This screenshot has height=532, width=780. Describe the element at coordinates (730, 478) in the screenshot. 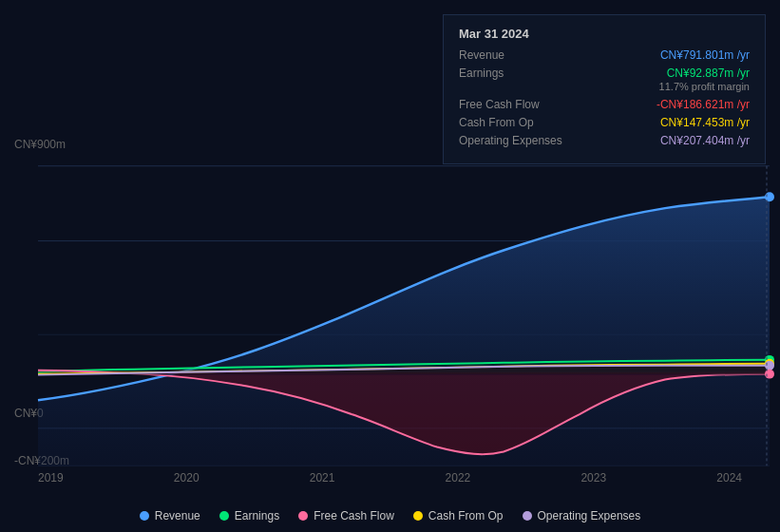

I see `x-label-2024: 2024` at that location.